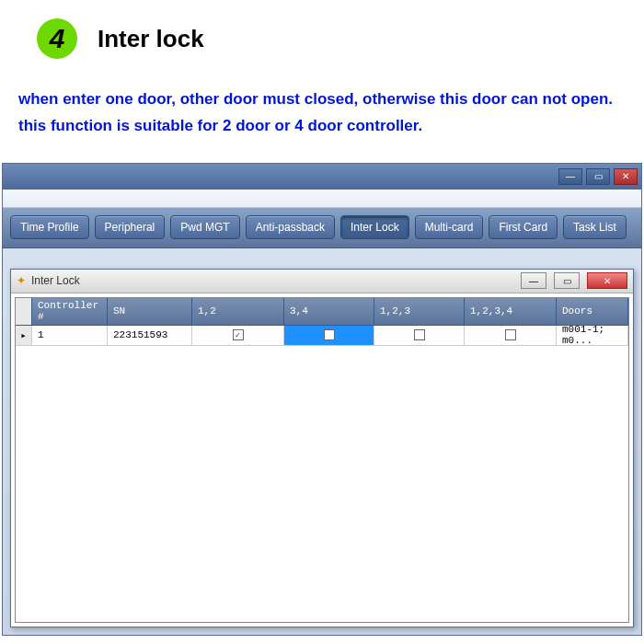  I want to click on col-controller: Controller #, so click(70, 312).